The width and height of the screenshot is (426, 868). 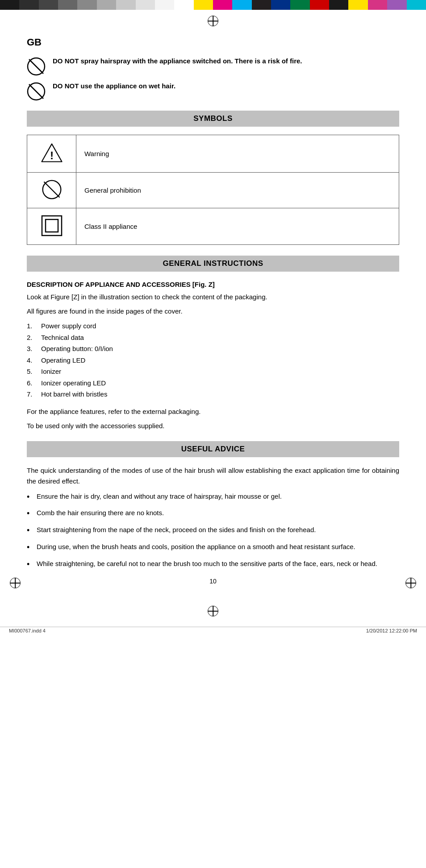 I want to click on classii-icon, so click(x=52, y=226).